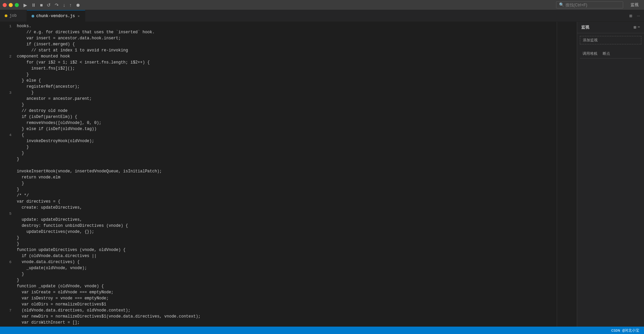  What do you see at coordinates (8, 317) in the screenshot?
I see `line-number: 7` at bounding box center [8, 317].